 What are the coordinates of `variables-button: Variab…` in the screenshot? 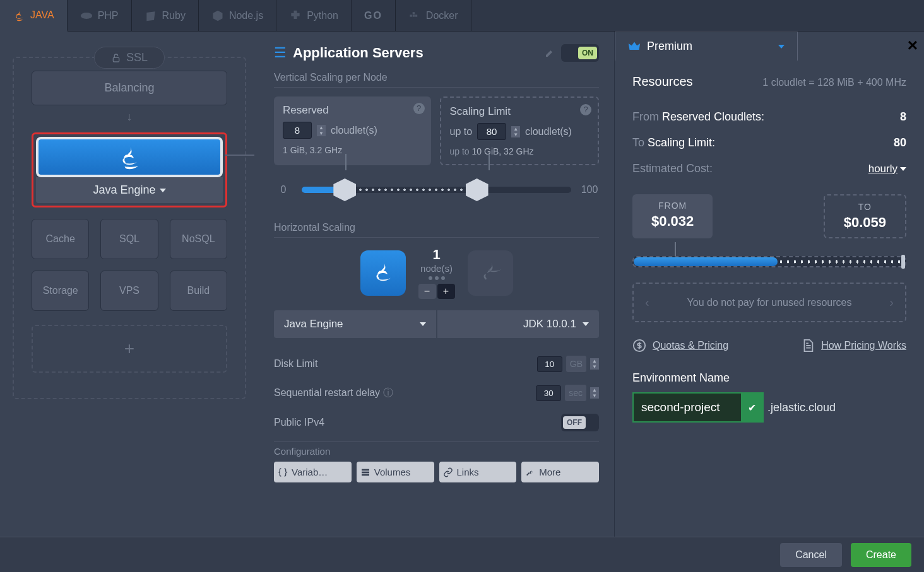 It's located at (313, 472).